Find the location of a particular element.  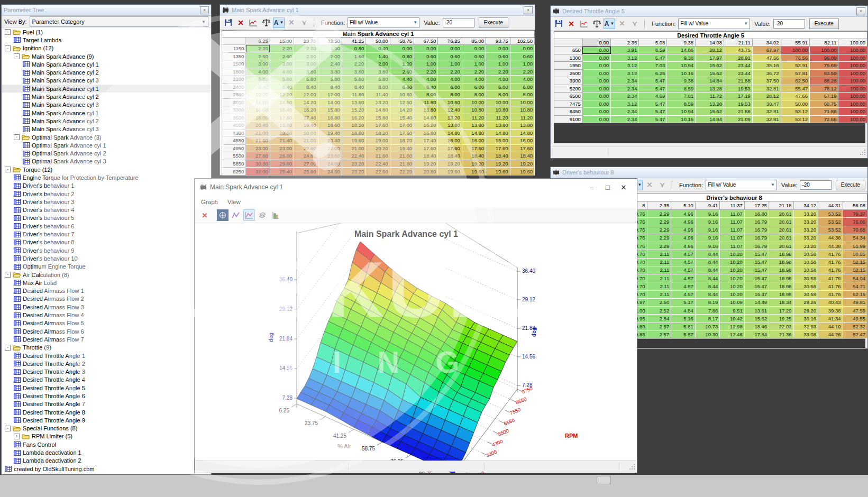

tree-item: Optimal Spark Advance cyl 2 is located at coordinates (106, 153).